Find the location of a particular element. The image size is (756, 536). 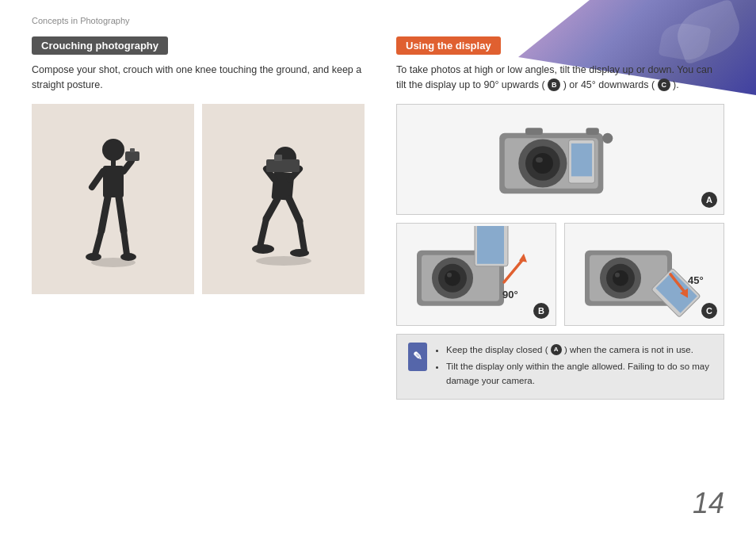

note-label-a: A is located at coordinates (556, 350).